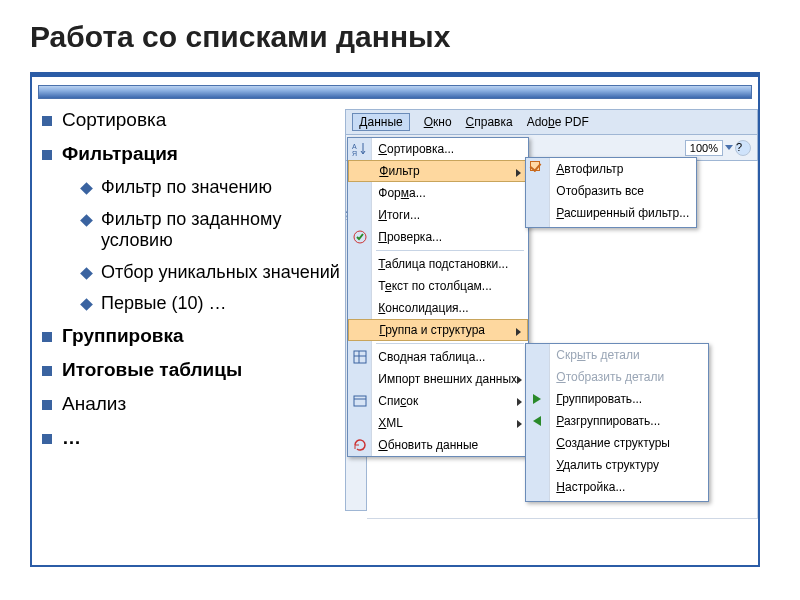 The width and height of the screenshot is (800, 600). Describe the element at coordinates (538, 399) in the screenshot. I see `arrow-right-icon` at that location.